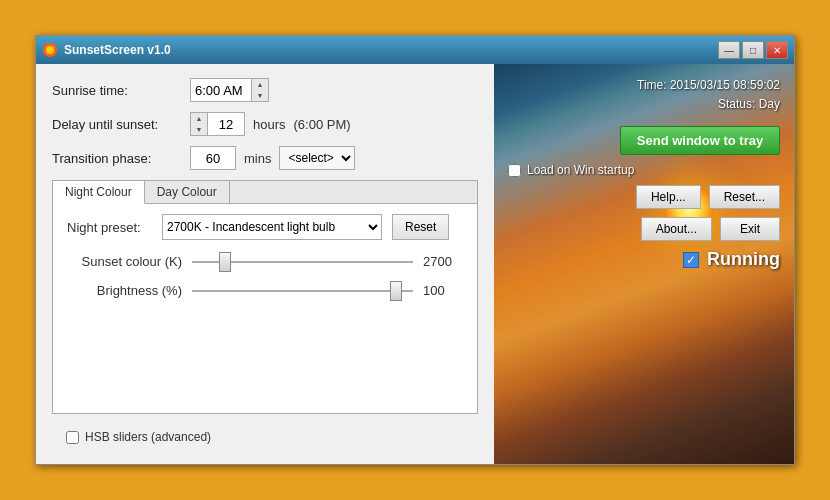 This screenshot has height=500, width=830. Describe the element at coordinates (744, 260) in the screenshot. I see `running-label: Running` at that location.